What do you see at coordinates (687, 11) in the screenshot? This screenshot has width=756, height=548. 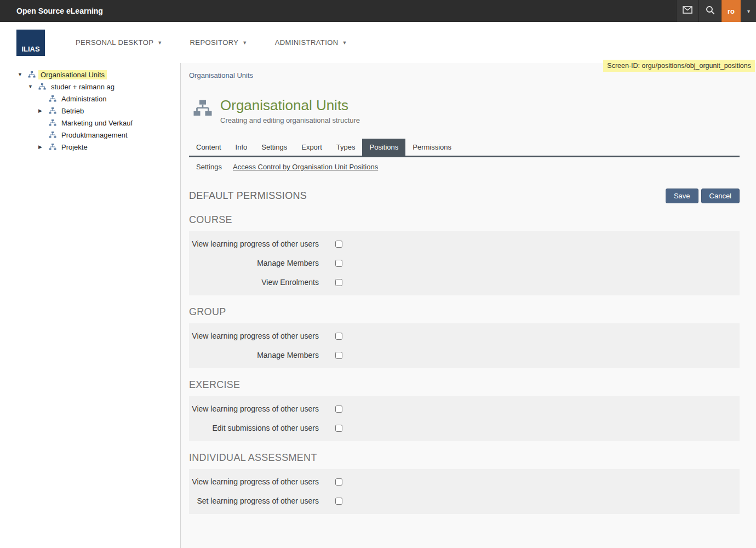 I see `mail-button` at bounding box center [687, 11].